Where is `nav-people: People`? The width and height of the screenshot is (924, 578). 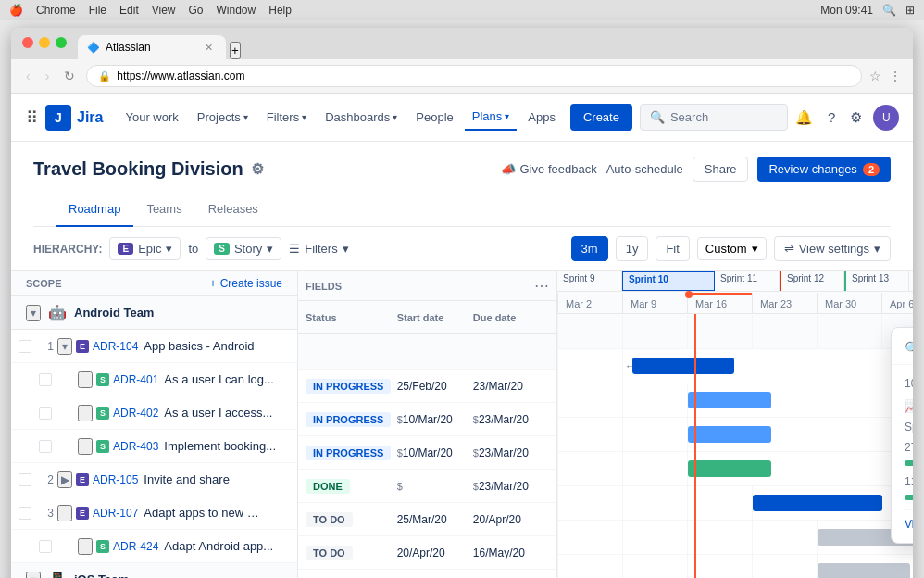
nav-people: People is located at coordinates (434, 117).